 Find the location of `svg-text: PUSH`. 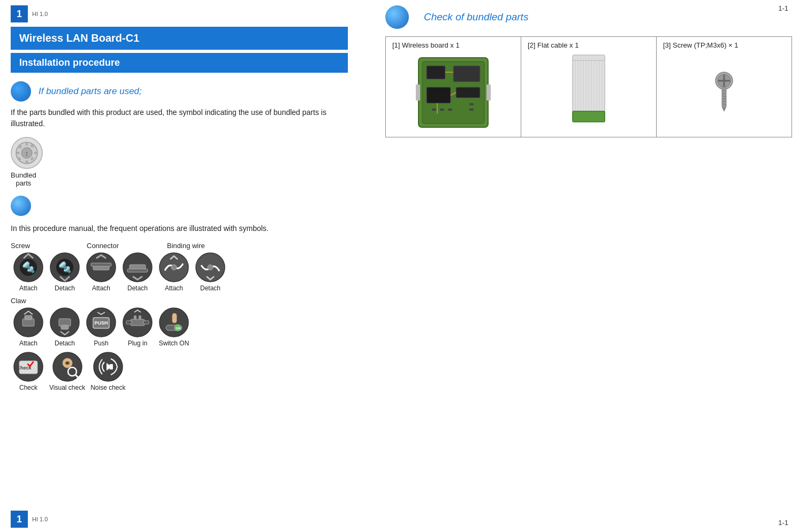

svg-text: PUSH is located at coordinates (101, 323).